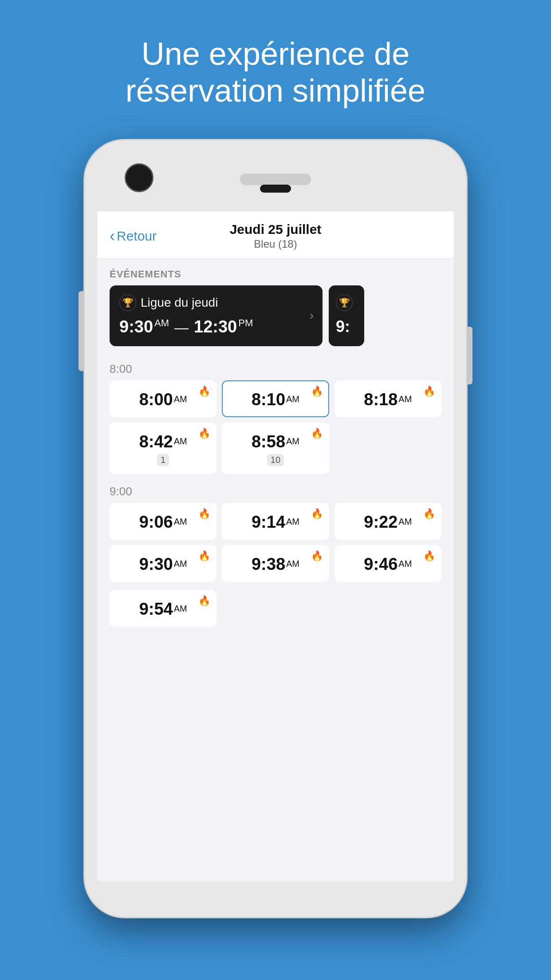 This screenshot has width=551, height=980. Describe the element at coordinates (216, 327) in the screenshot. I see `event-time-row: 9:30AM — 12:30PM` at that location.